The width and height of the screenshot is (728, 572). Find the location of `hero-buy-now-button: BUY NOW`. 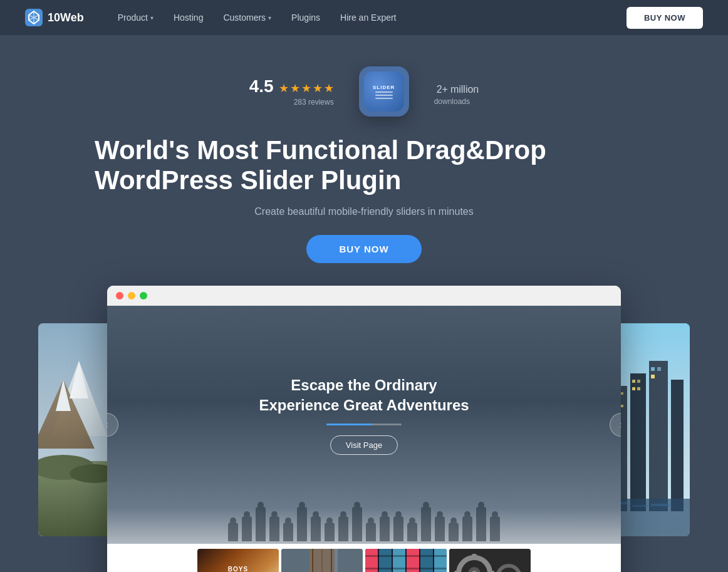

hero-buy-now-button: BUY NOW is located at coordinates (363, 249).